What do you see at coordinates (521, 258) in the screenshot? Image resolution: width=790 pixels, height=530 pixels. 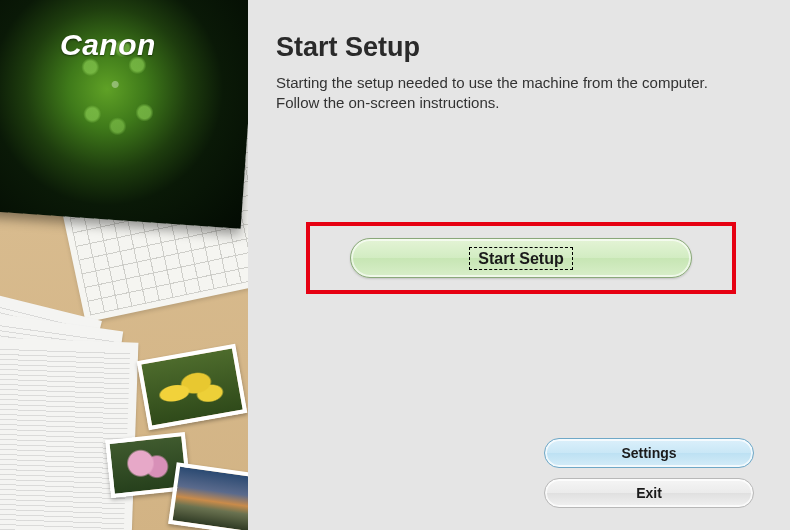 I see `start-setup-highlight: Start Setup` at bounding box center [521, 258].